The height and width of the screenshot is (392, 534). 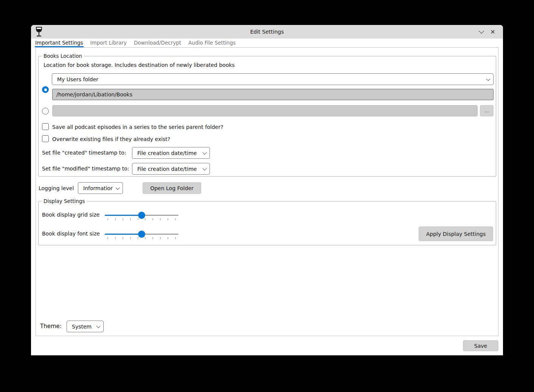 I want to click on apply-display-settings-button: Apply Display Settings, so click(x=456, y=234).